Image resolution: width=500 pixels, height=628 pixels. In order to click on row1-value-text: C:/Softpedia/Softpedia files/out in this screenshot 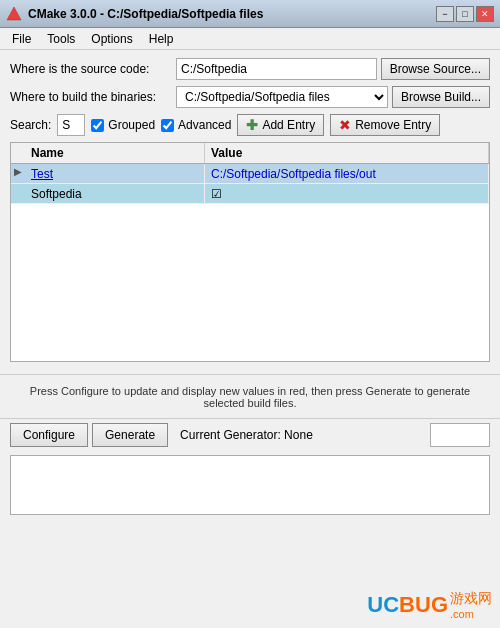, I will do `click(294, 174)`.